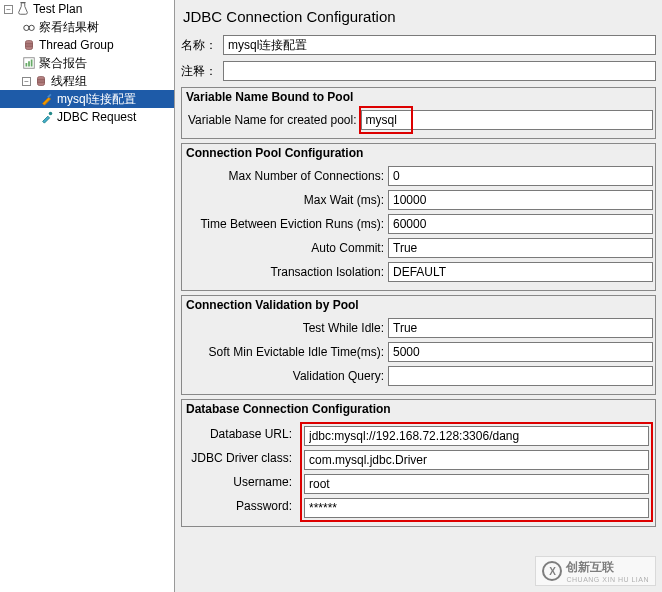 This screenshot has height=592, width=662. Describe the element at coordinates (476, 484) in the screenshot. I see `username-input` at that location.